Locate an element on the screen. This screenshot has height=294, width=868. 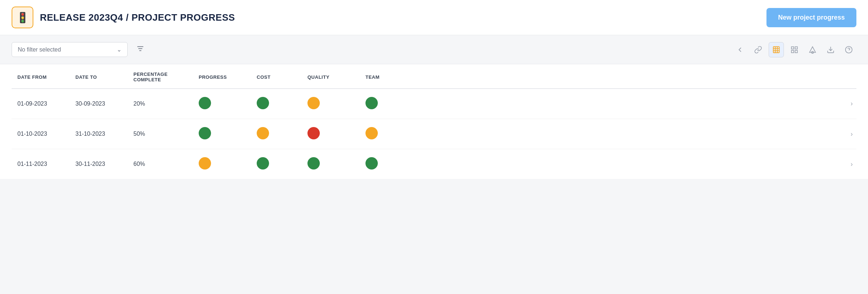
filter-icon-button is located at coordinates (140, 49).